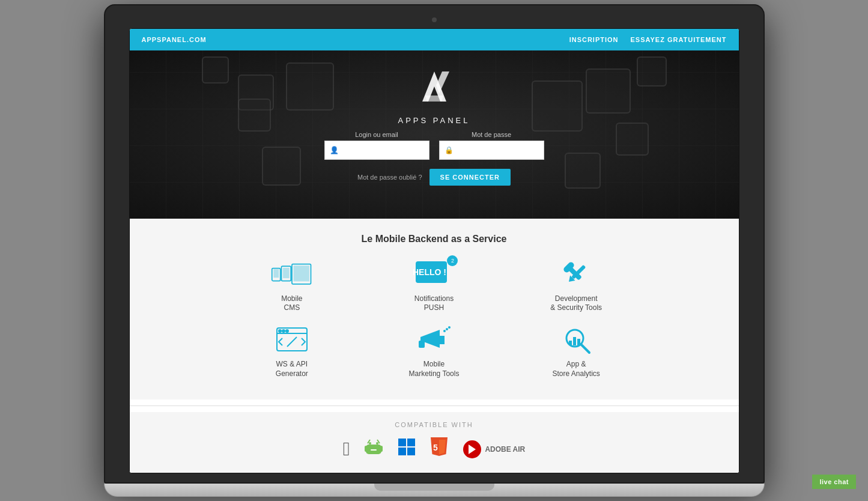  Describe the element at coordinates (434, 340) in the screenshot. I see `marketing-icon` at that location.